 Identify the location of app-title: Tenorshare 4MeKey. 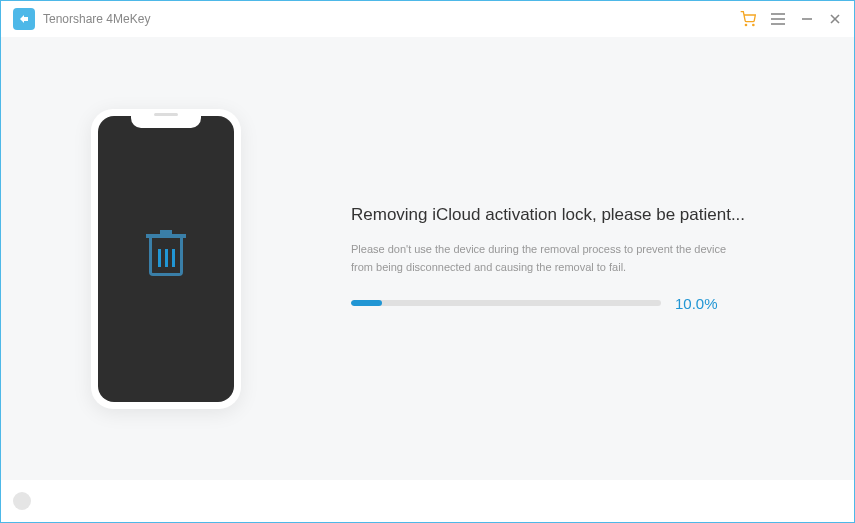
(392, 19).